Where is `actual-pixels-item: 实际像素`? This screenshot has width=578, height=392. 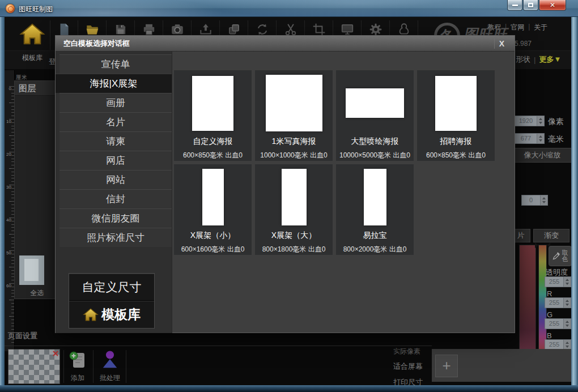
actual-pixels-item: 实际像素 is located at coordinates (407, 351).